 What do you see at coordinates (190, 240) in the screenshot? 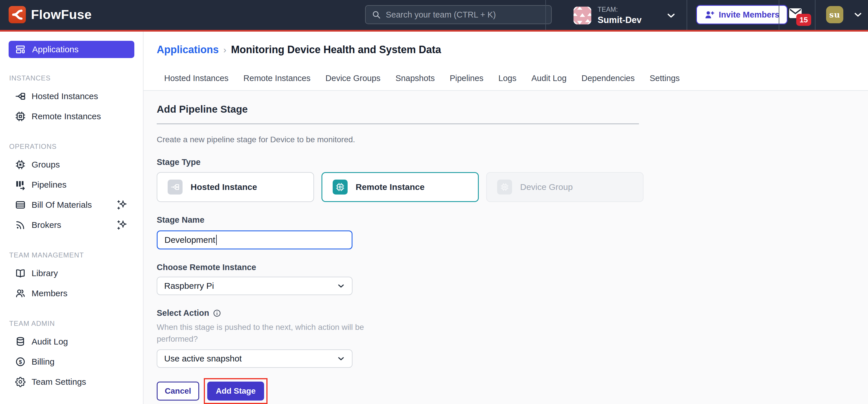
I see `stage-name-value: Development` at bounding box center [190, 240].